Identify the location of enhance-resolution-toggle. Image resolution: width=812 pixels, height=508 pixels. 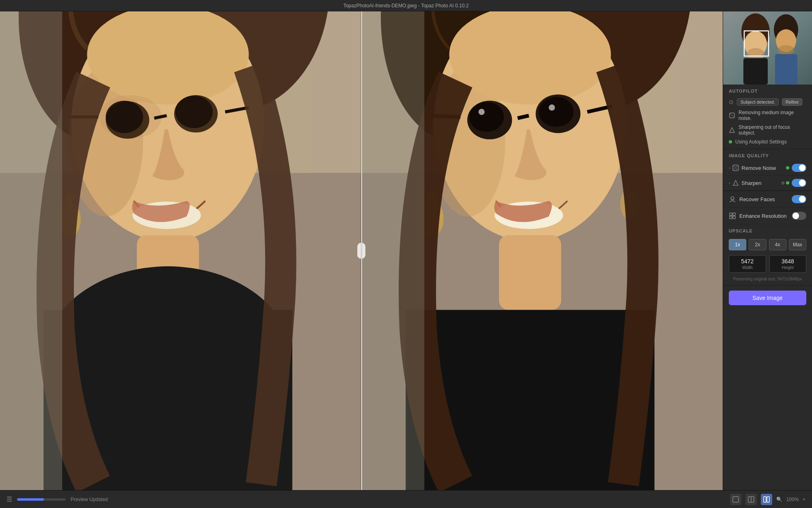
(799, 216).